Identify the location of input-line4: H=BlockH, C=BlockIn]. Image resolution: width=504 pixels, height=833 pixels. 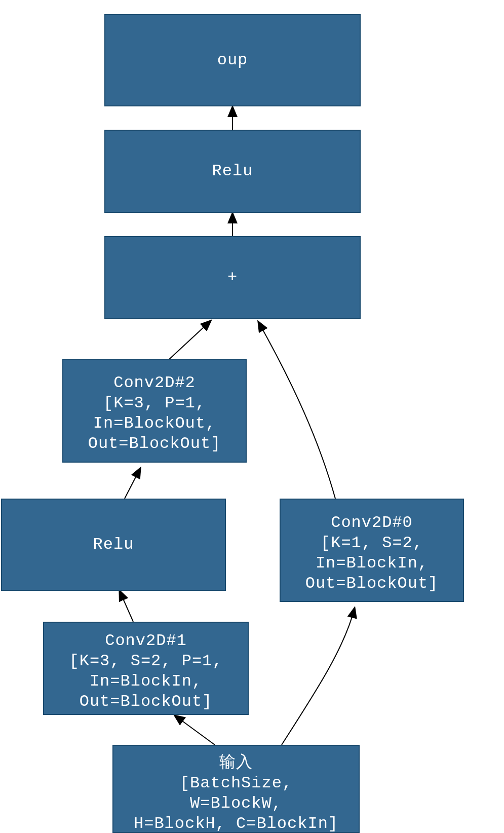
(236, 824).